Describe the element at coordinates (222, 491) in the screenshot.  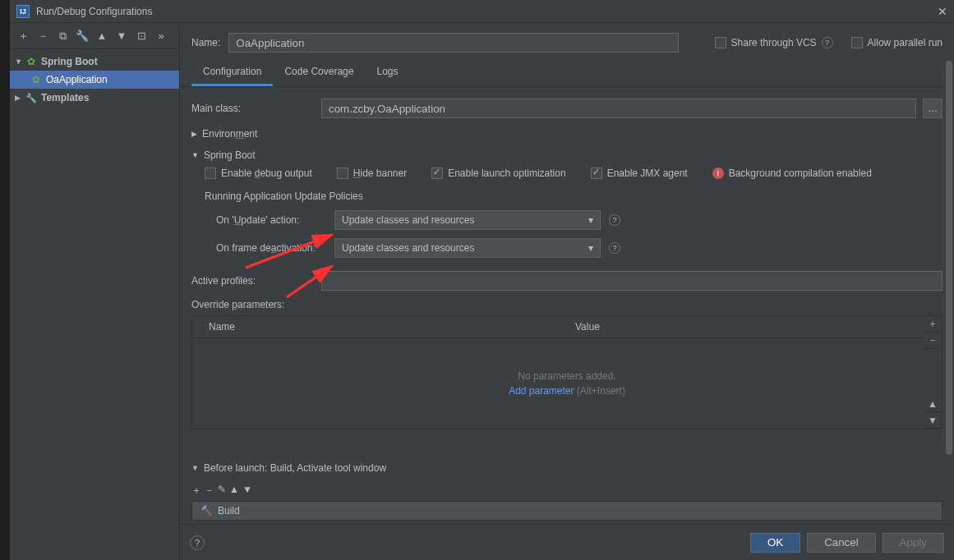
I see `bl-edit-icon: ✎` at that location.